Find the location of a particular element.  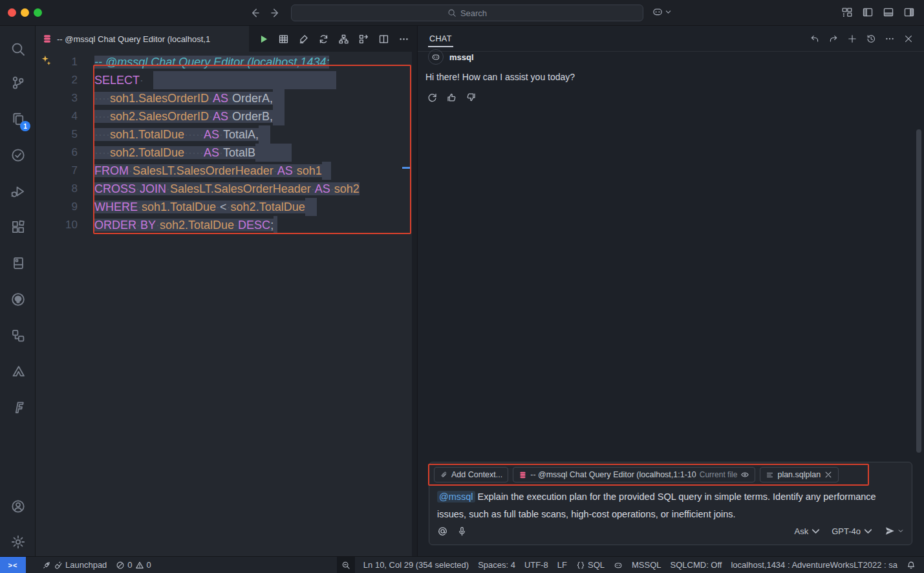

arrow-right-icon is located at coordinates (275, 13).